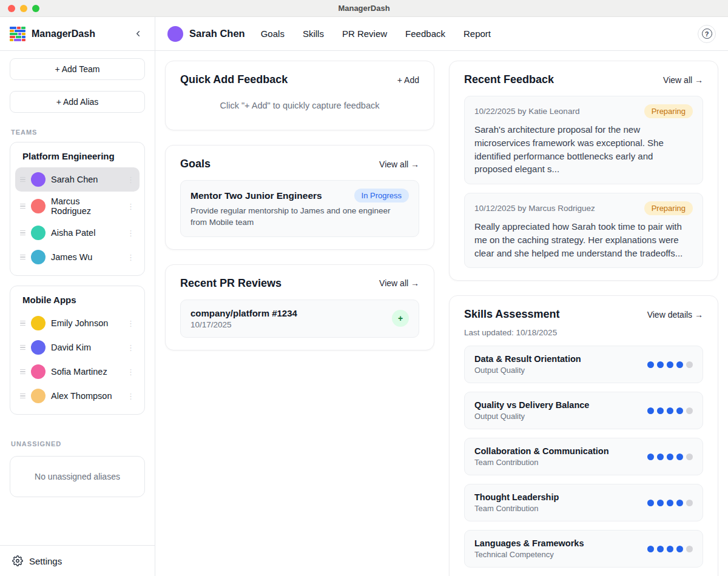 This screenshot has height=576, width=728. What do you see at coordinates (78, 347) in the screenshot?
I see `team-member-david-kim: David Kim ⋮` at bounding box center [78, 347].